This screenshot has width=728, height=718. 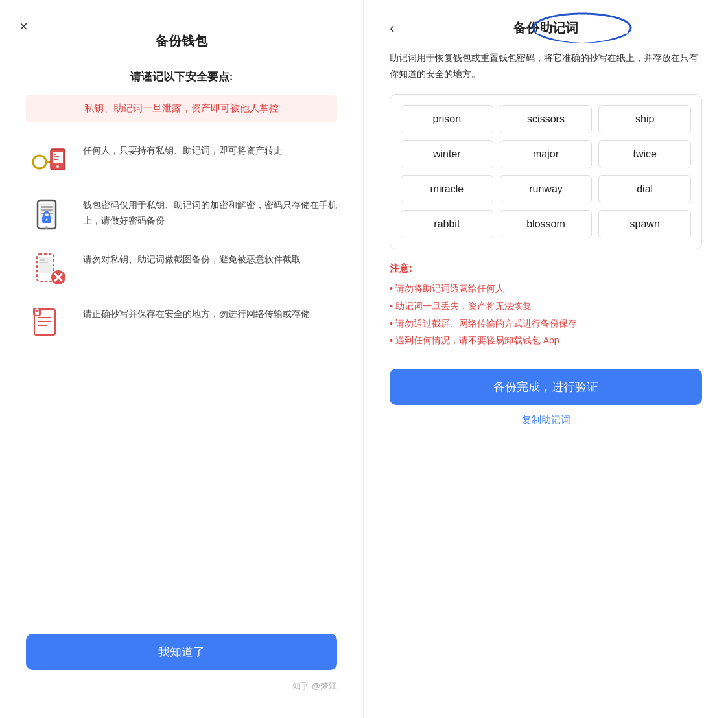 What do you see at coordinates (210, 212) in the screenshot?
I see `feature-text-2: 钱包密码仅用于私钥、助记词的加密和解密，密码只存储在手机上，请做好密码备份` at bounding box center [210, 212].